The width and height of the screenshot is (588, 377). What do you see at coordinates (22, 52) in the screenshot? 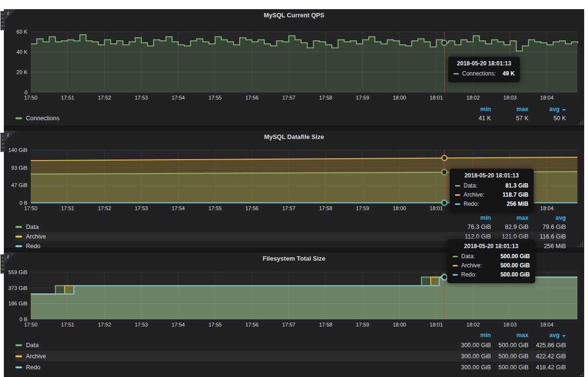
I see `svg-text: 40 K` at bounding box center [22, 52].